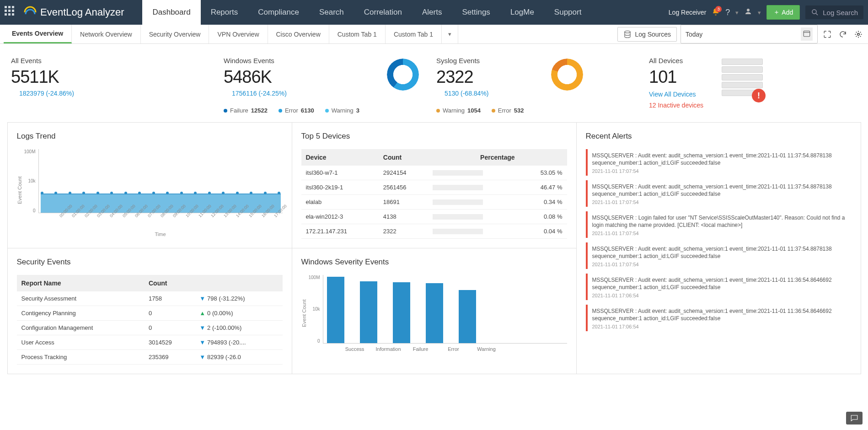 The height and width of the screenshot is (430, 868). I want to click on device-cell: ela-win2012-3, so click(340, 216).